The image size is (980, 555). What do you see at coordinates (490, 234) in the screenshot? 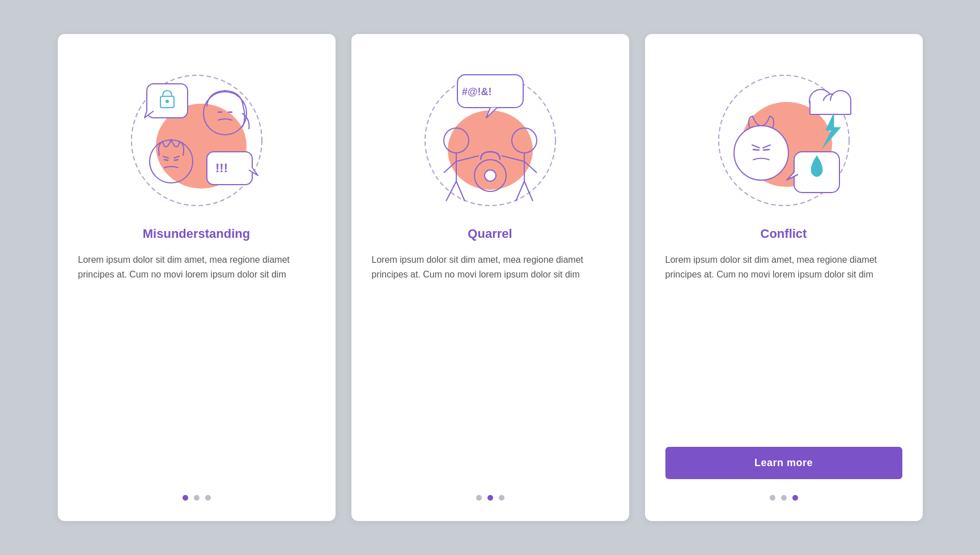
I see `card-quarrel-title: Quarrel` at bounding box center [490, 234].